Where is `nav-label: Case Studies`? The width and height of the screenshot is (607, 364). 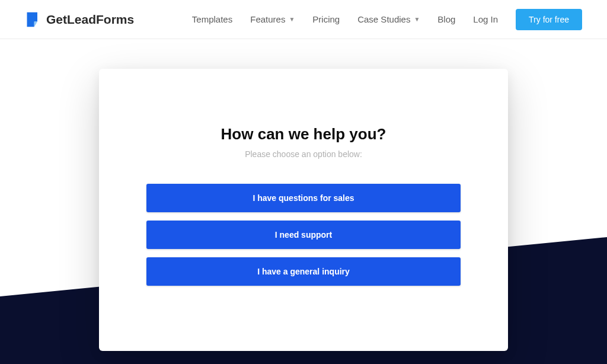
nav-label: Case Studies is located at coordinates (384, 19).